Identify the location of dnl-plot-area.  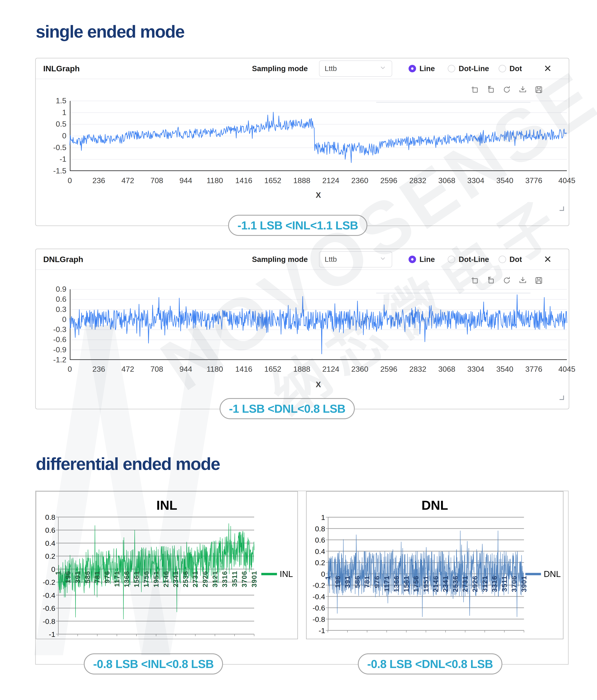
(318, 324).